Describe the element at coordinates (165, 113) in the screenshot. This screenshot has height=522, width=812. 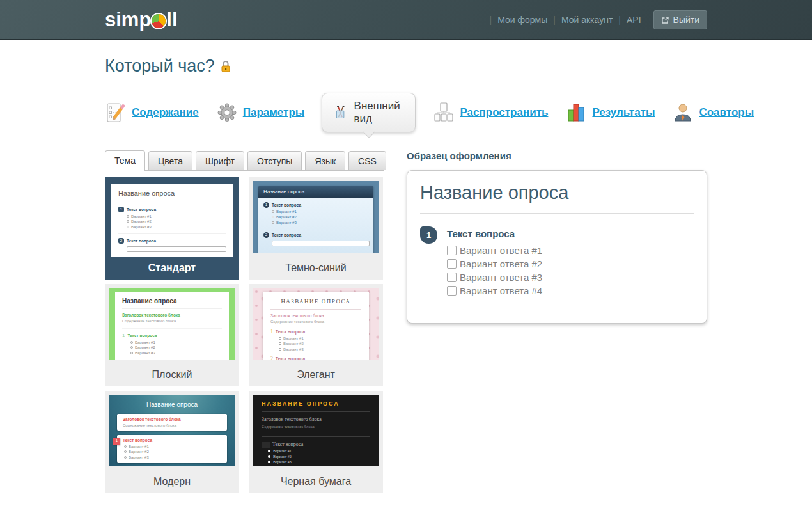
I see `nav-item-content-label: Содержание` at that location.